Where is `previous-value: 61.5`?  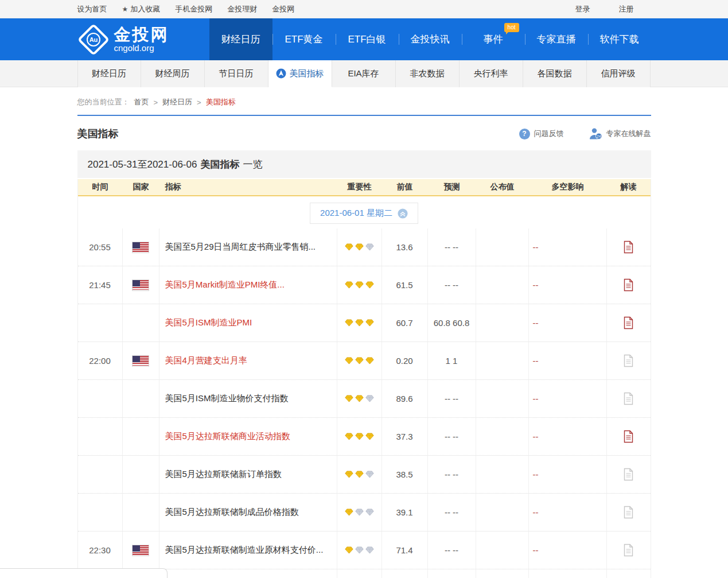 previous-value: 61.5 is located at coordinates (405, 285).